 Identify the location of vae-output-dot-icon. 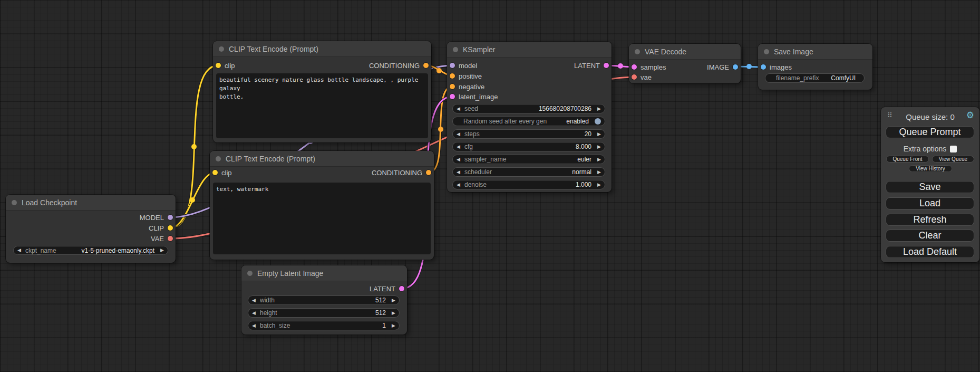
(170, 239).